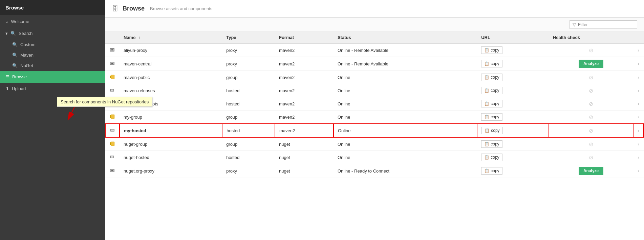 The height and width of the screenshot is (240, 644). Describe the element at coordinates (171, 91) in the screenshot. I see `row-name: maven-releases` at that location.